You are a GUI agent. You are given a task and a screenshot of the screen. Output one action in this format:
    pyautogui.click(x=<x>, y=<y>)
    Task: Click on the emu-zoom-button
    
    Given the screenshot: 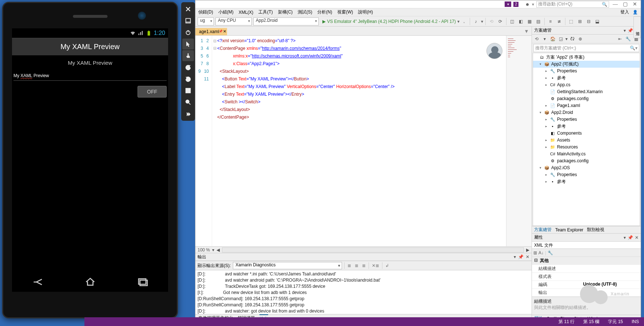 What is the action you would take?
    pyautogui.click(x=188, y=102)
    